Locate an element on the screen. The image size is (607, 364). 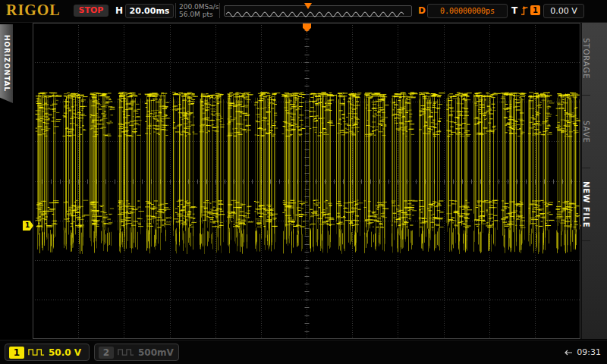
acquisition-info: 200.0MSa/s 56.0M pts is located at coordinates (199, 11).